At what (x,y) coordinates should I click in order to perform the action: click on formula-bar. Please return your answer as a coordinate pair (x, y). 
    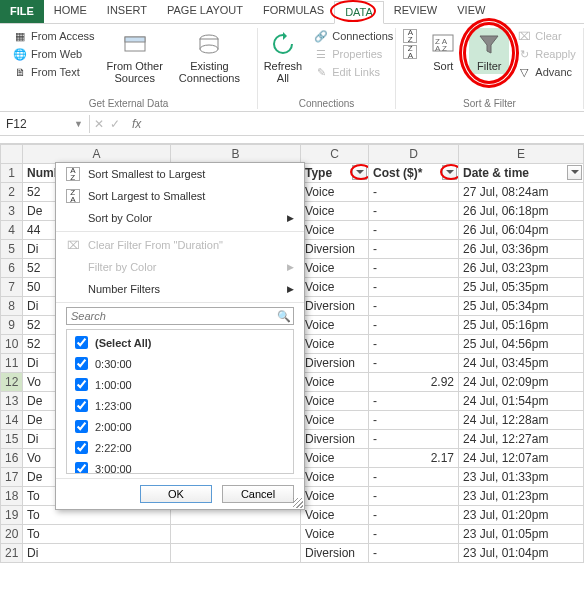
    Looking at the image, I should click on (366, 124).